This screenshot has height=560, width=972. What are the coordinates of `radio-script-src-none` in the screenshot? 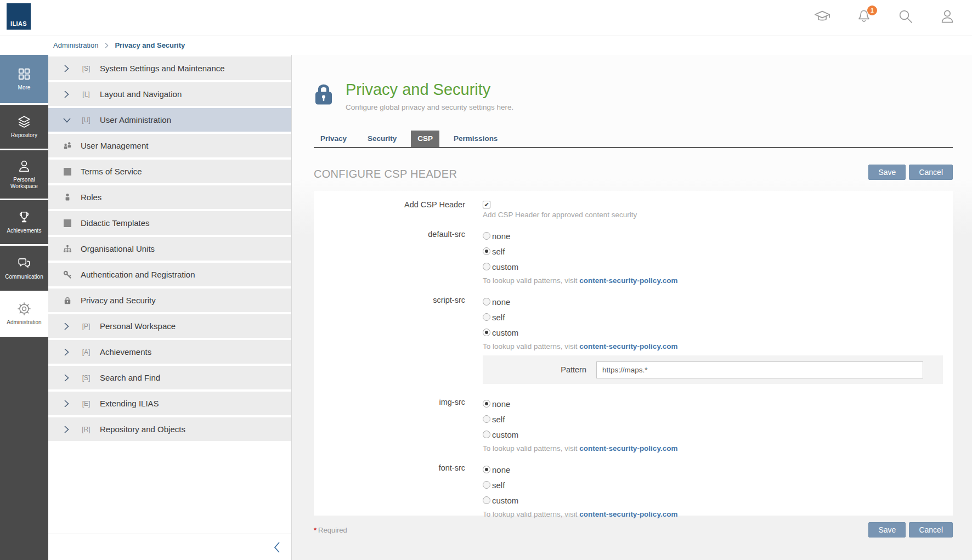 It's located at (487, 302).